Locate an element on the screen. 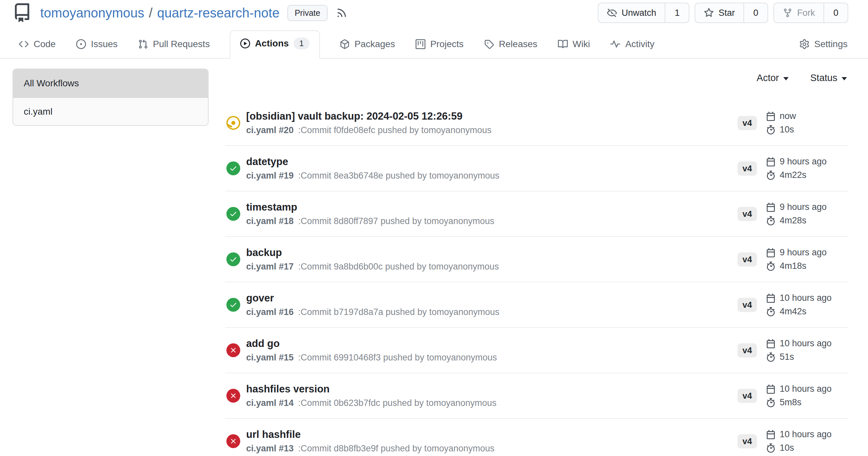 The image size is (868, 456). star-count: 0 is located at coordinates (755, 13).